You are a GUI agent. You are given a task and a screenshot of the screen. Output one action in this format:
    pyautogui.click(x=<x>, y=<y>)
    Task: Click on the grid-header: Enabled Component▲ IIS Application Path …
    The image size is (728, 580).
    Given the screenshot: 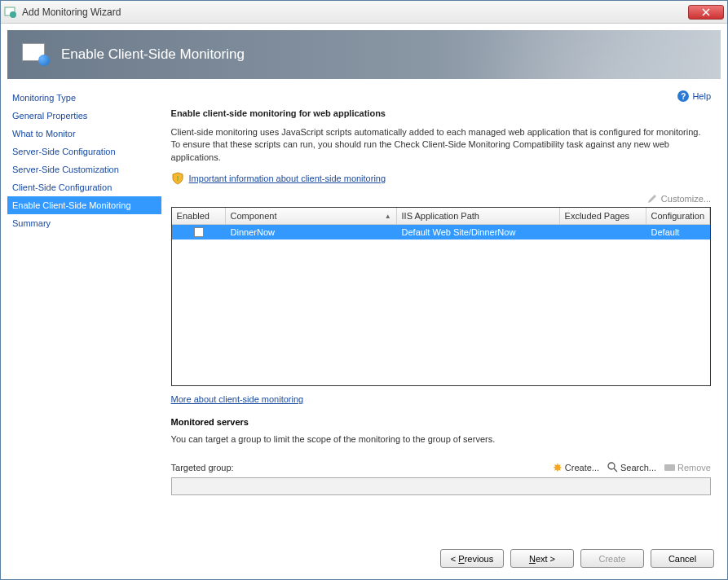 What is the action you would take?
    pyautogui.click(x=441, y=217)
    